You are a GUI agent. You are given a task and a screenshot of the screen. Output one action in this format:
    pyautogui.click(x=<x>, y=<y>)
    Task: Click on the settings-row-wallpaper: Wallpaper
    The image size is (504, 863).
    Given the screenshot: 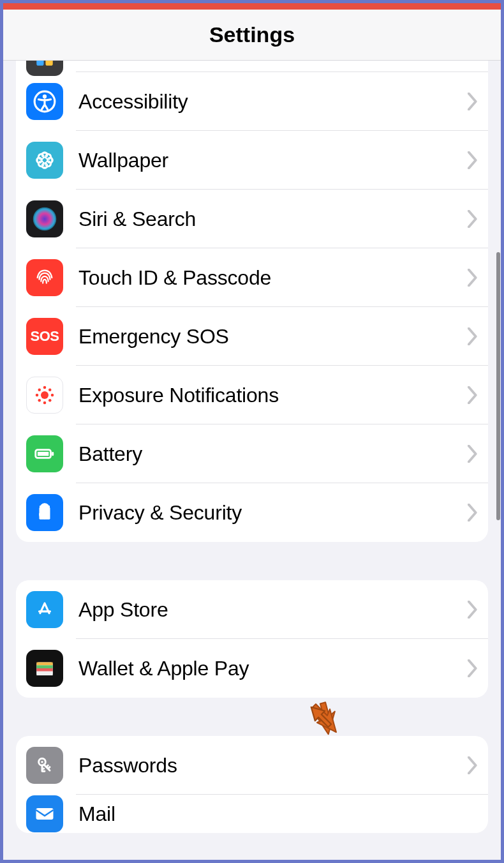 What is the action you would take?
    pyautogui.click(x=252, y=160)
    